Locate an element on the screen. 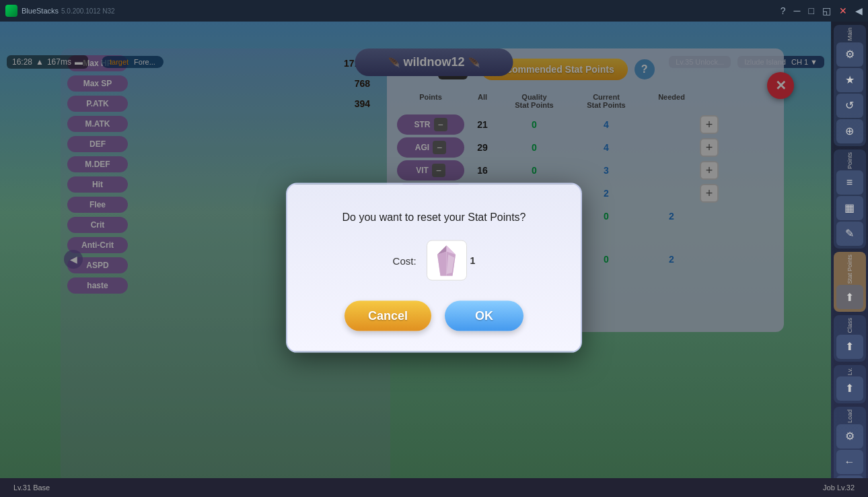 The image size is (868, 497). bluestacks-logo is located at coordinates (11, 11).